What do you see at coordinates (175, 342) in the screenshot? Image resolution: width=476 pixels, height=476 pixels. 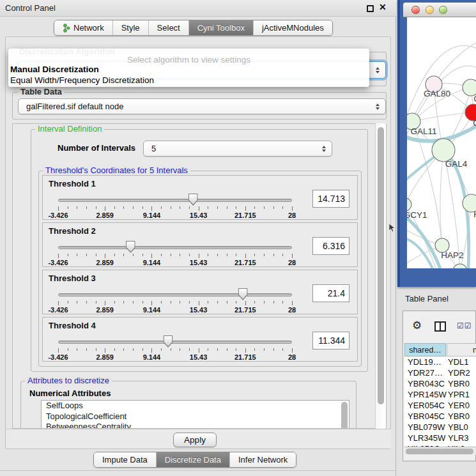 I see `slider-track` at bounding box center [175, 342].